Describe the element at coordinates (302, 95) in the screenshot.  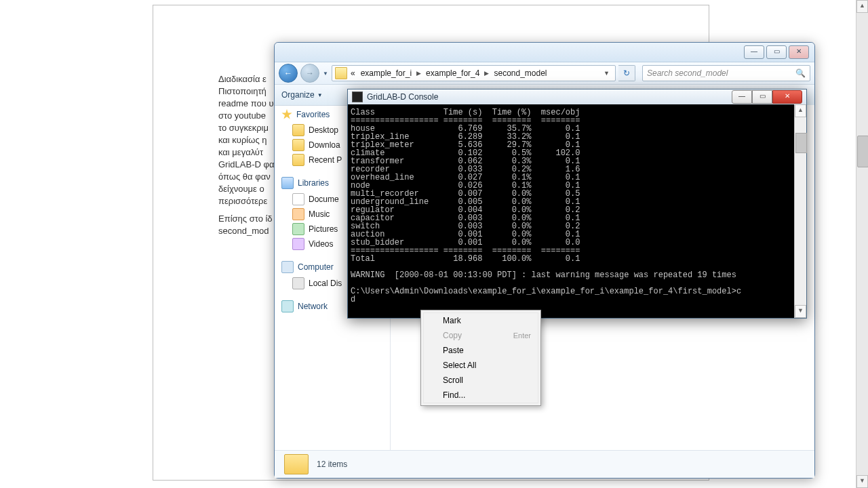
I see `organize-button: Organize ▼` at that location.